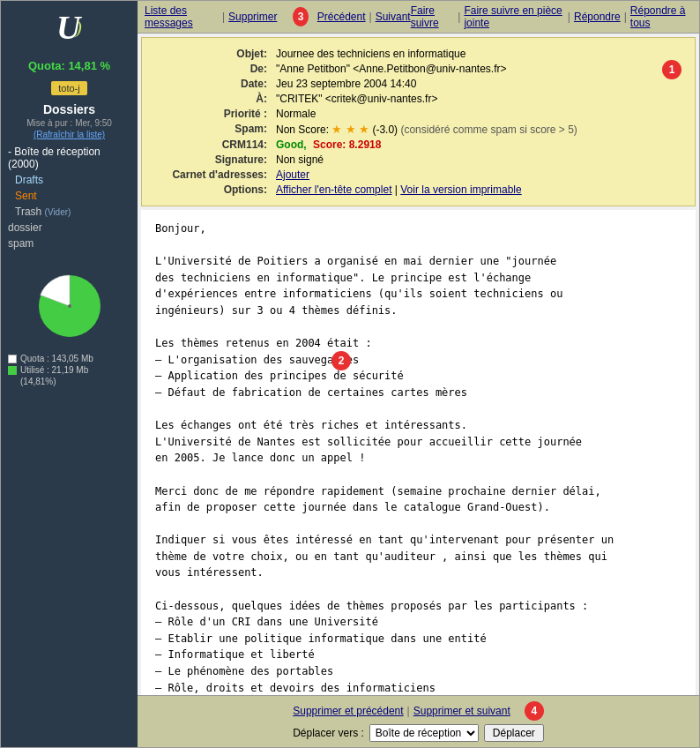  What do you see at coordinates (182, 17) in the screenshot?
I see `liste-messages-link: Liste des messages` at bounding box center [182, 17].